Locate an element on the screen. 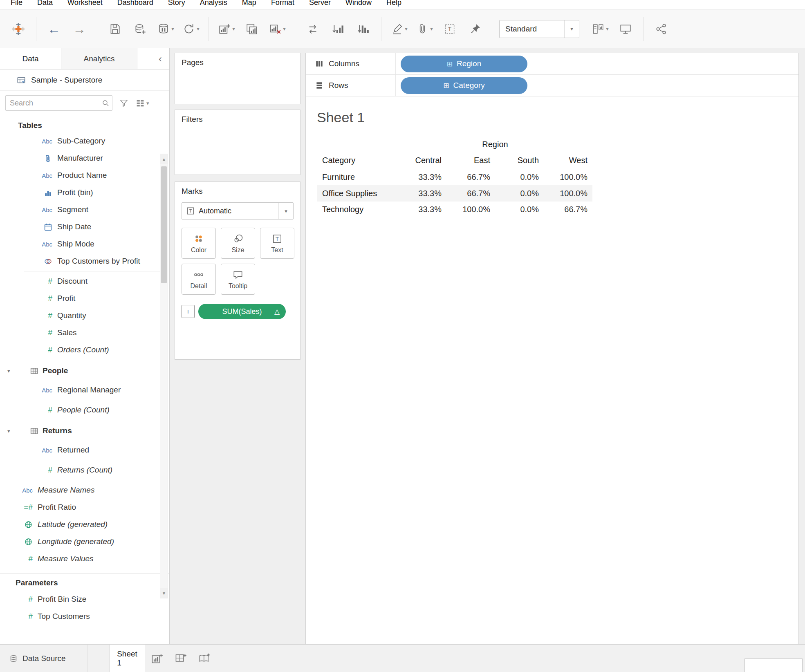 This screenshot has width=805, height=672. mark-type-dropdown: T Automatic ▾ is located at coordinates (238, 211).